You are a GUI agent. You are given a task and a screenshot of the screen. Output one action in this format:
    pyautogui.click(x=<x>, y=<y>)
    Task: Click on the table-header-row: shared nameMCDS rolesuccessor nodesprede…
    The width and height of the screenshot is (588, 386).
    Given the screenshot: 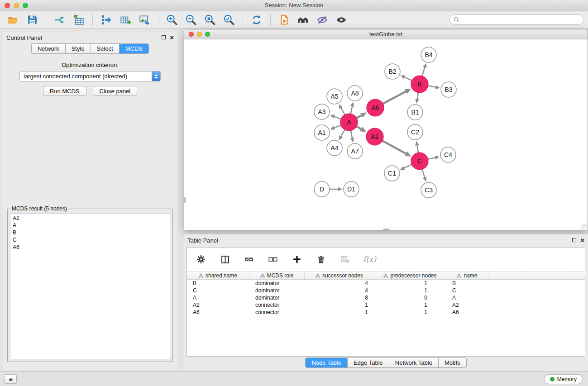 What is the action you would take?
    pyautogui.click(x=386, y=275)
    